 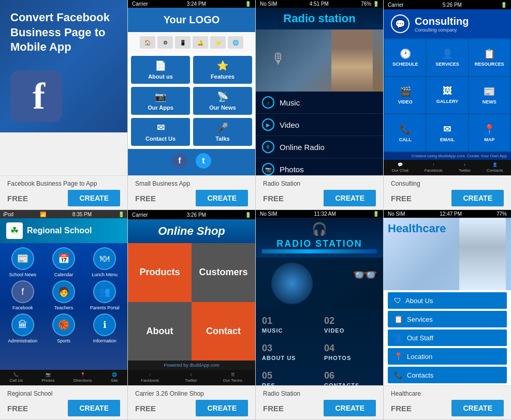 I want to click on sb-talks-icon: 🎤, so click(x=223, y=128).